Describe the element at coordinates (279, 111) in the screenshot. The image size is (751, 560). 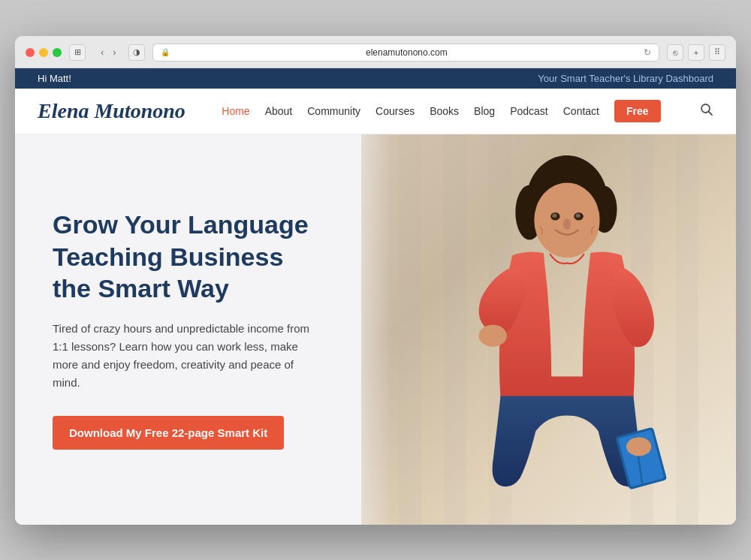
I see `nav-item-about: About` at that location.